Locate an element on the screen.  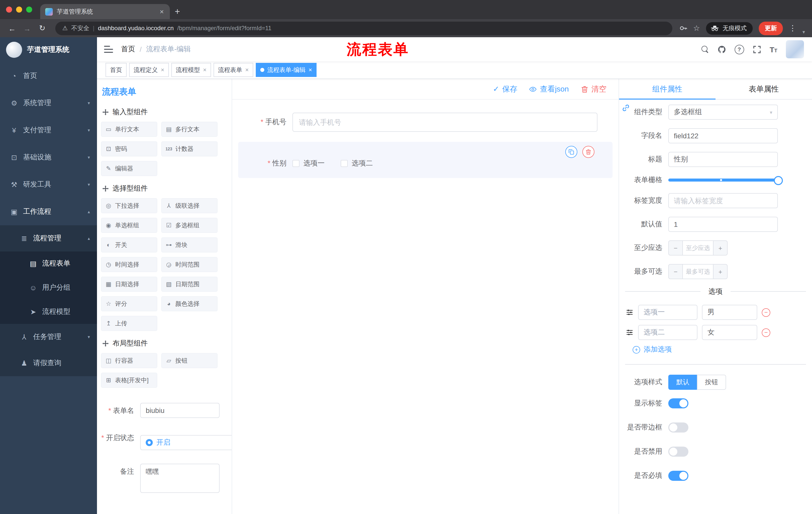
bookmark-star-icon: ☆ is located at coordinates (697, 28).